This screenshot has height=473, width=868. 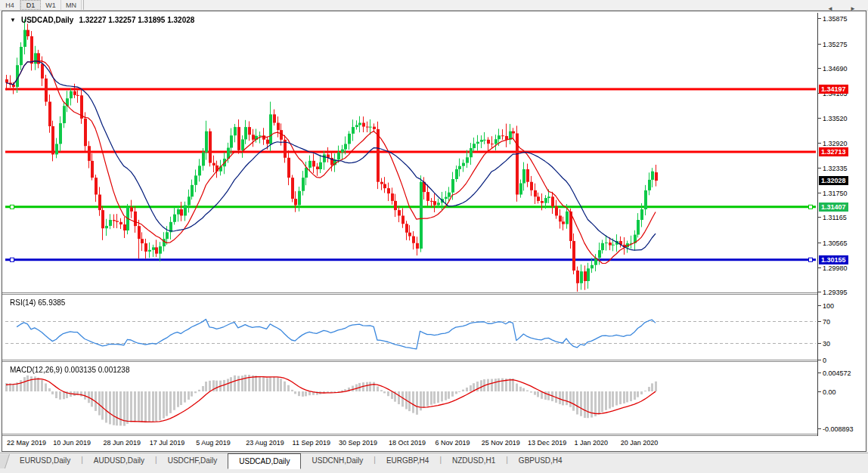 What do you see at coordinates (71, 5) in the screenshot?
I see `period-button-mn: MN` at bounding box center [71, 5].